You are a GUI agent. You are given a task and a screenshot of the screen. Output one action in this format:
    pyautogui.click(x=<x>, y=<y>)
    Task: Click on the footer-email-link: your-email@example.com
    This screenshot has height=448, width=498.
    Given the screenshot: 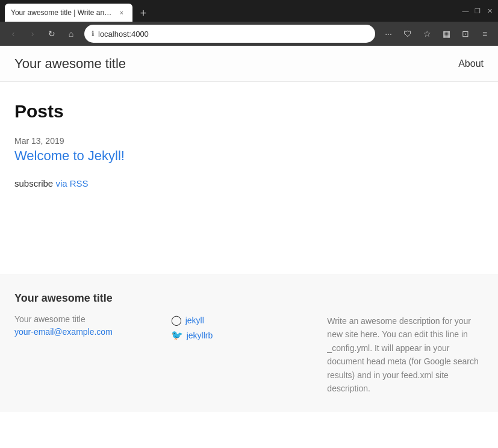 What is the action you would take?
    pyautogui.click(x=64, y=332)
    